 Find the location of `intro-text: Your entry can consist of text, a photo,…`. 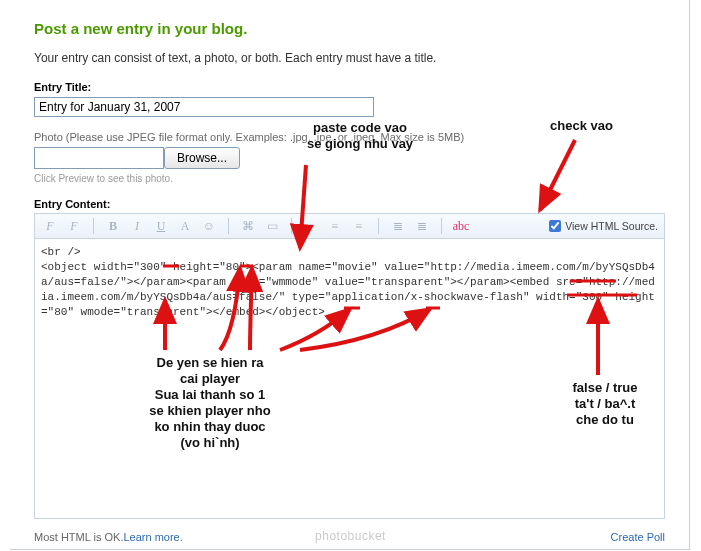

intro-text: Your entry can consist of text, a photo,… is located at coordinates (350, 58).